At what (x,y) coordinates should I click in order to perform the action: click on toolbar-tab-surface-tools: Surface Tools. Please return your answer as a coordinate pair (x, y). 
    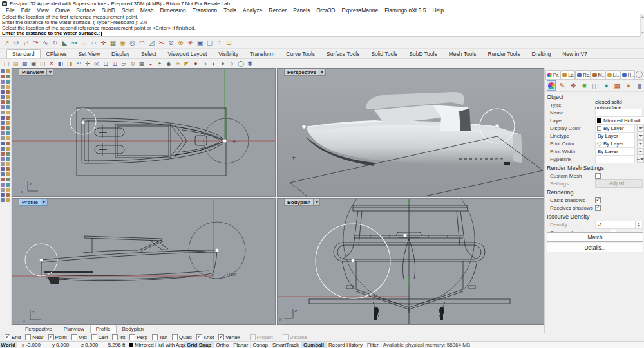
    Looking at the image, I should click on (343, 53).